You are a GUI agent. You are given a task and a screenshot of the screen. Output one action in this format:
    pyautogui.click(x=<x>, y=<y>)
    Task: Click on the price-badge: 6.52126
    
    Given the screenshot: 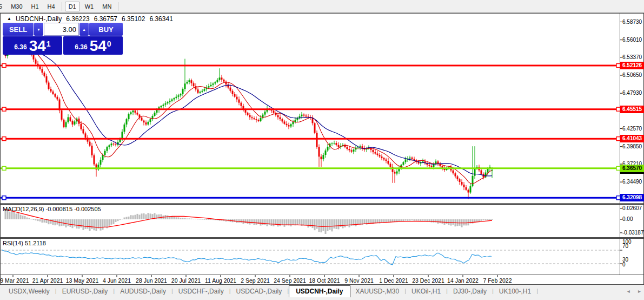 What is the action you would take?
    pyautogui.click(x=632, y=66)
    